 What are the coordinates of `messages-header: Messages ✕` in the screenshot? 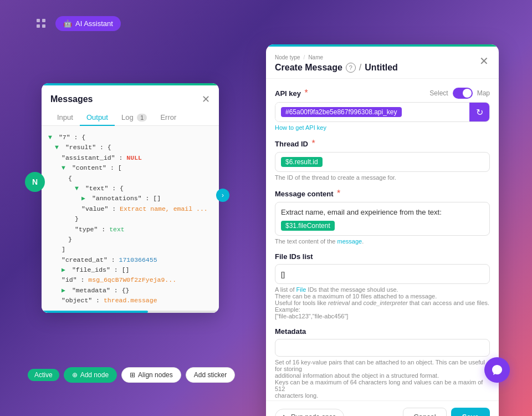 It's located at (130, 95).